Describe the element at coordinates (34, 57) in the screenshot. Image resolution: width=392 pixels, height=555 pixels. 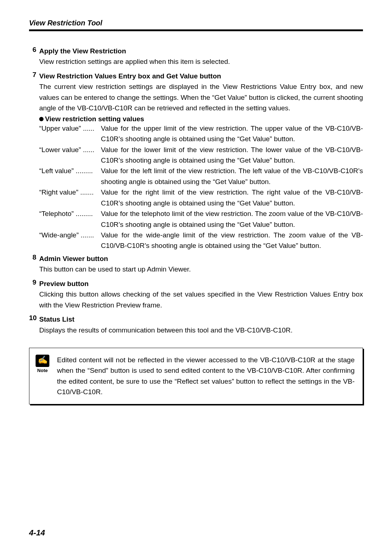
I see `item-number: 6` at that location.